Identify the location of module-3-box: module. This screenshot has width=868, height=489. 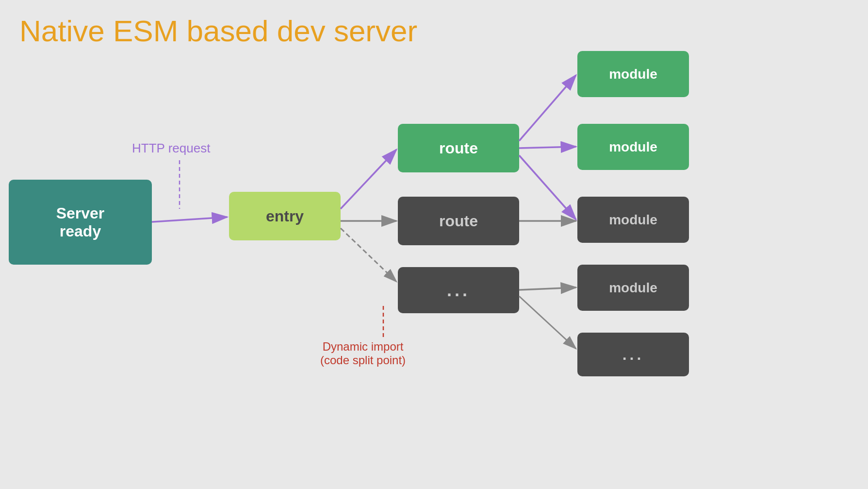
(633, 219).